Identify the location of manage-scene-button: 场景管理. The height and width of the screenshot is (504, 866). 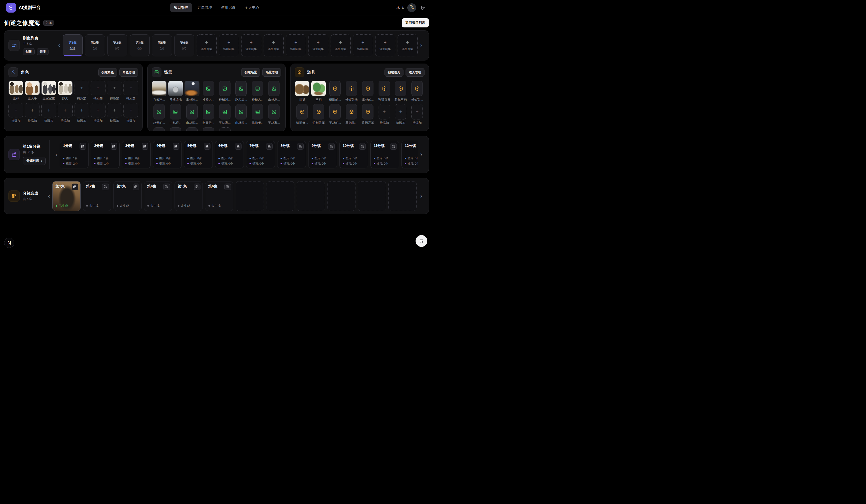
(272, 72).